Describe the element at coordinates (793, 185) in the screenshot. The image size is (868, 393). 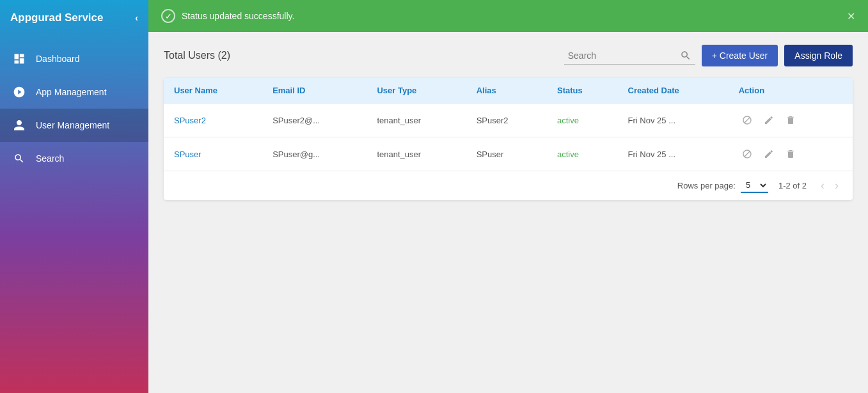
I see `page-info: 1-2 of 2` at that location.